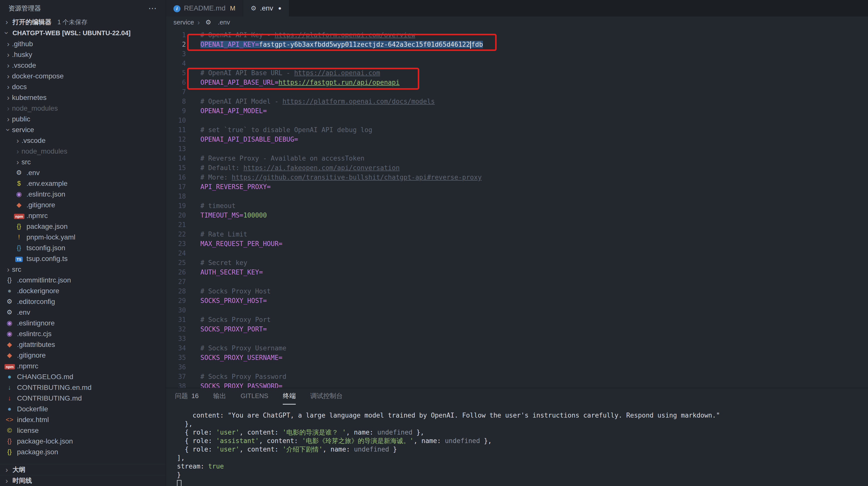 The height and width of the screenshot is (486, 868). I want to click on editor-line-2: 2OPENAI_API_KEY=fastgpt-y6b3axfbdd5wyp01…, so click(517, 45).